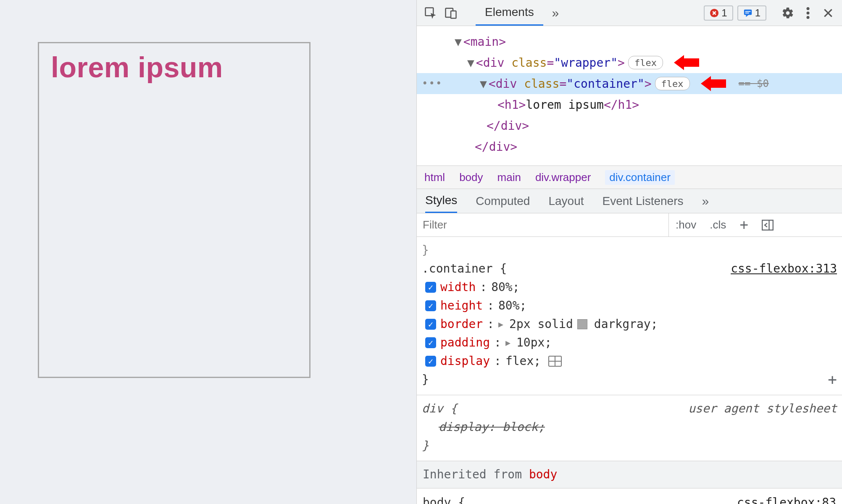 This screenshot has height=504, width=842. I want to click on breadcrumb-item: body, so click(471, 177).